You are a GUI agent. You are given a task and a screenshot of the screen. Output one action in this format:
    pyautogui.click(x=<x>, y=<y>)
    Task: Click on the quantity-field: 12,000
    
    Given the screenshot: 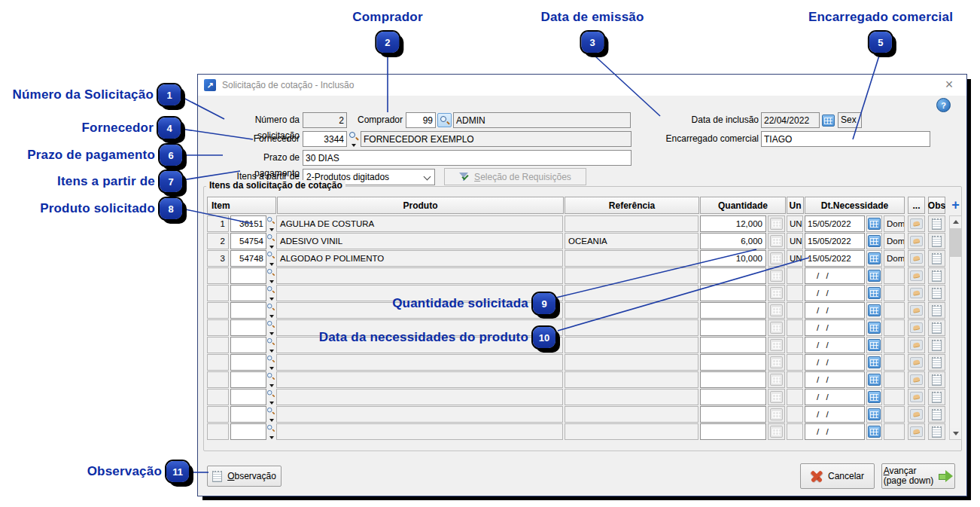 What is the action you would take?
    pyautogui.click(x=733, y=224)
    